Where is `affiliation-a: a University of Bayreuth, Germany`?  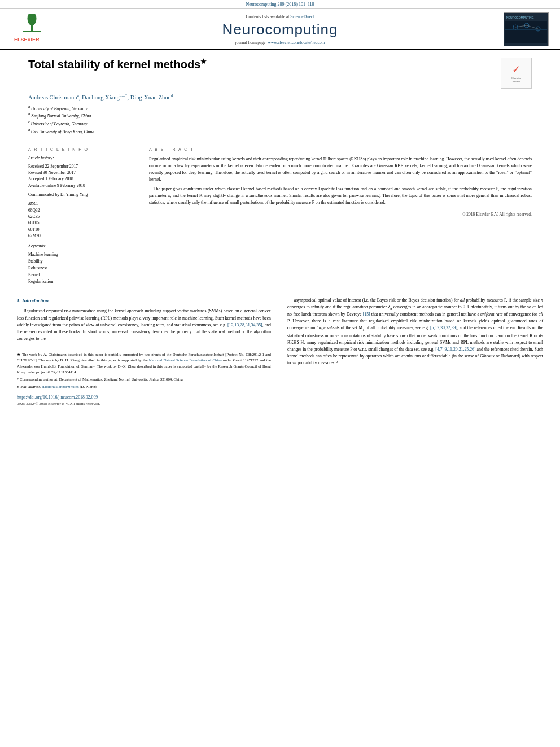 affiliation-a: a University of Bayreuth, Germany is located at coordinates (280, 108).